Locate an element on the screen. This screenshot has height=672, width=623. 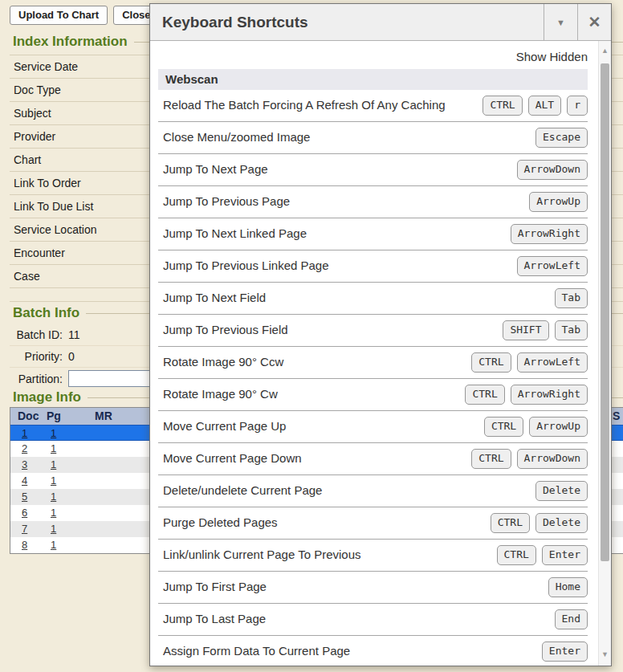
dialog-titlebar: Keyboard Shortcuts ▼ ✕ is located at coordinates (381, 22).